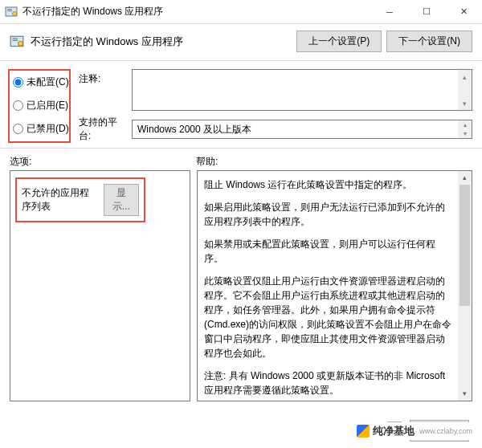  What do you see at coordinates (339, 42) in the screenshot?
I see `previous-setting-button: 上一个设置(P)` at bounding box center [339, 42].